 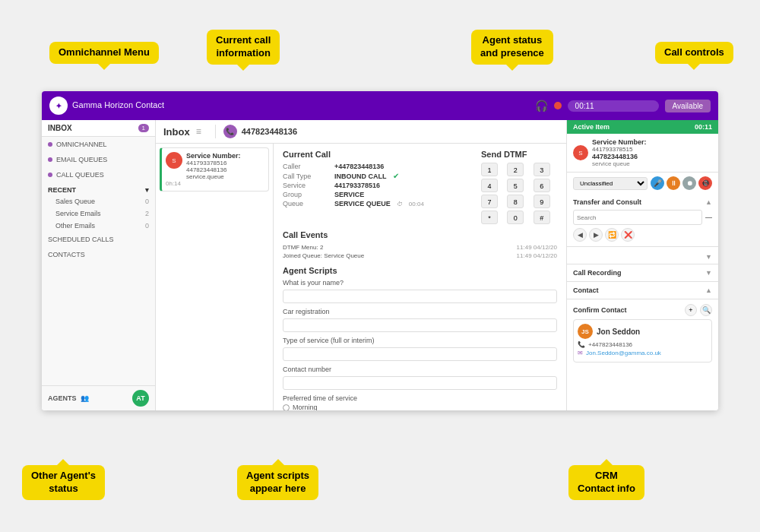 What do you see at coordinates (596, 235) in the screenshot?
I see `transfer-forward-button: ▶` at bounding box center [596, 235].